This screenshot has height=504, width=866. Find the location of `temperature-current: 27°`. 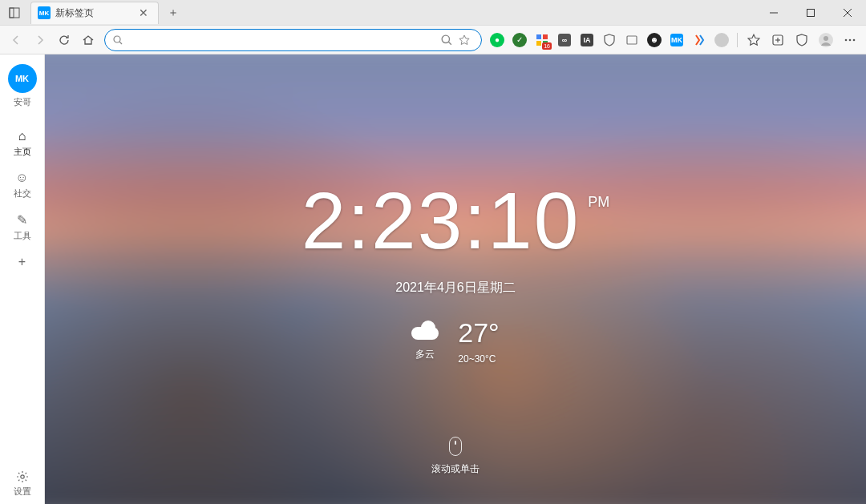

temperature-current: 27° is located at coordinates (478, 333).